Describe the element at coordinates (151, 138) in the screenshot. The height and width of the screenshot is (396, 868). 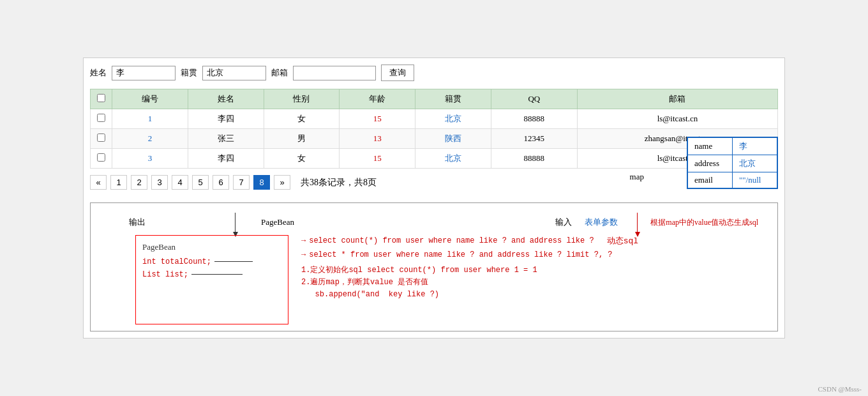
I see `id-link: 2` at that location.